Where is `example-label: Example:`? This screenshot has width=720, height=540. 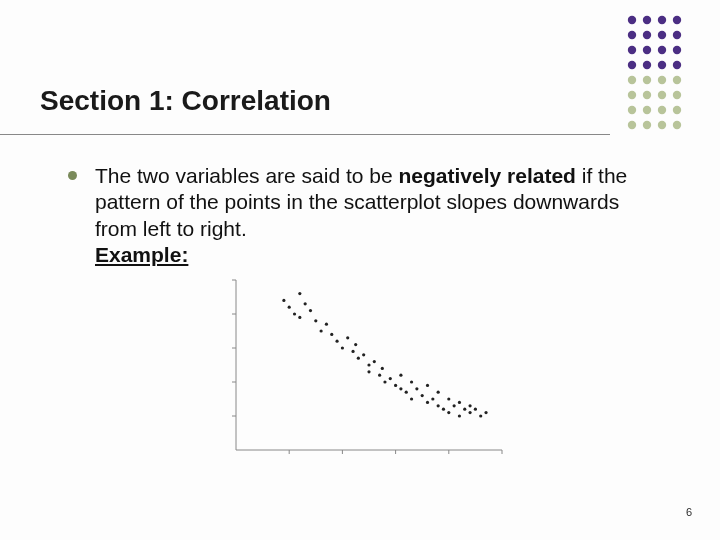 example-label: Example: is located at coordinates (142, 254).